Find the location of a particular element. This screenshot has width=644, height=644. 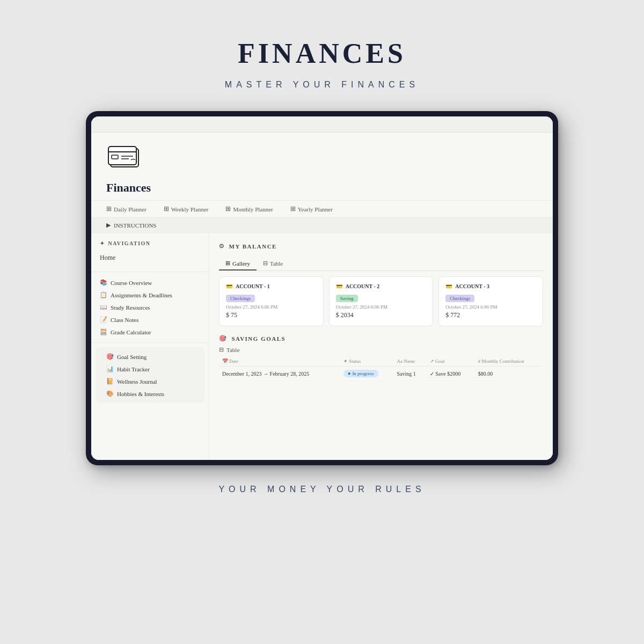

account-card-3: 💳 ACCOUNT - 3 Checkings October 27, 2024… is located at coordinates (491, 302).